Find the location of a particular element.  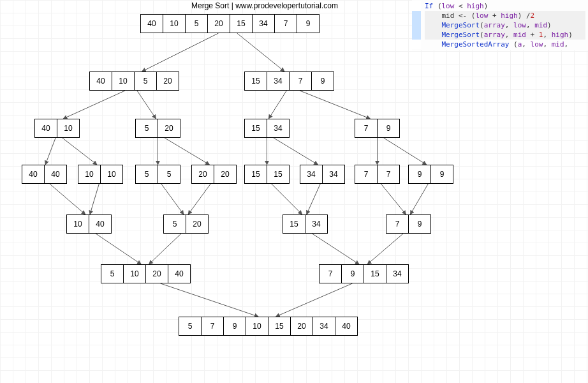

array-node: 1515 is located at coordinates (267, 174).